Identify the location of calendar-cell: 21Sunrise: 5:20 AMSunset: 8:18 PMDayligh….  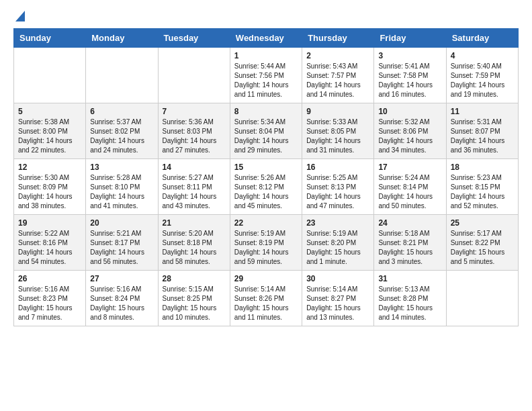
(193, 243).